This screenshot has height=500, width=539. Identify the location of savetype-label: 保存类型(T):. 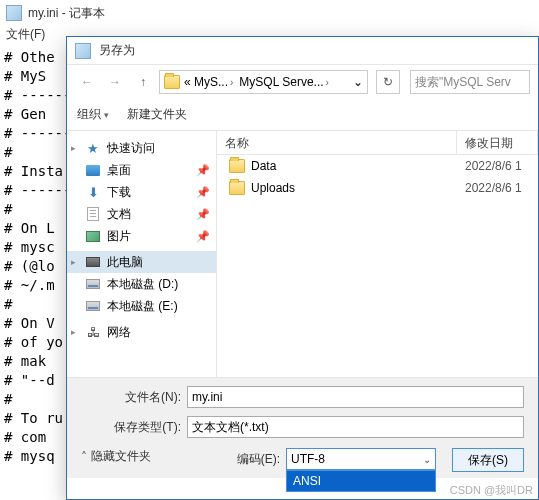
(131, 428).